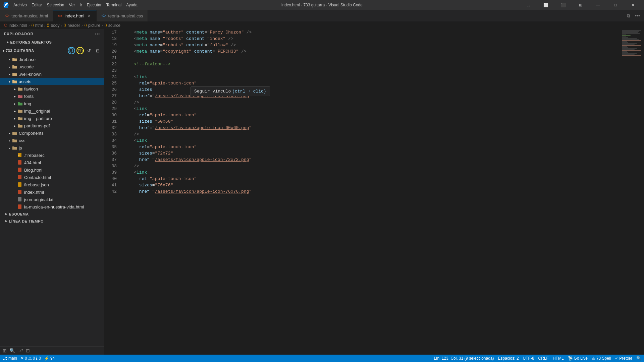 This screenshot has width=644, height=362. What do you see at coordinates (52, 163) in the screenshot?
I see `tree-item-404html: ▸ 404.html` at bounding box center [52, 163].